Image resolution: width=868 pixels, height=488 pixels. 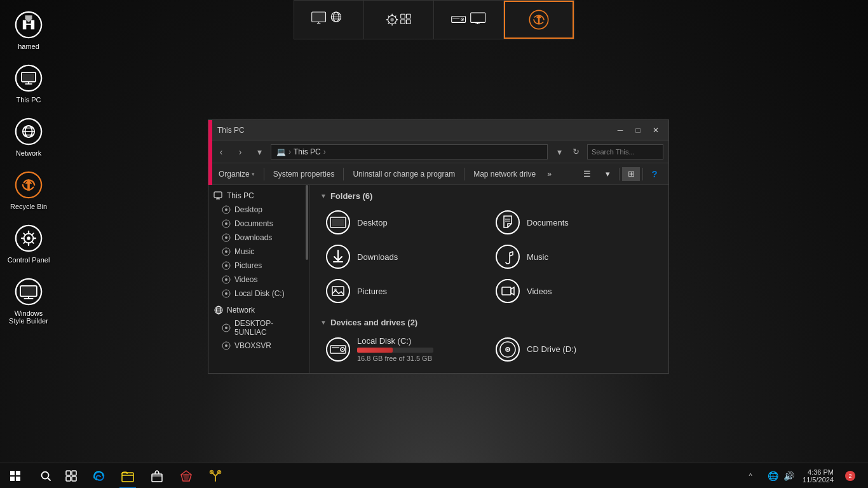 I want to click on desktop-icon-network: Network, so click(x=29, y=137).